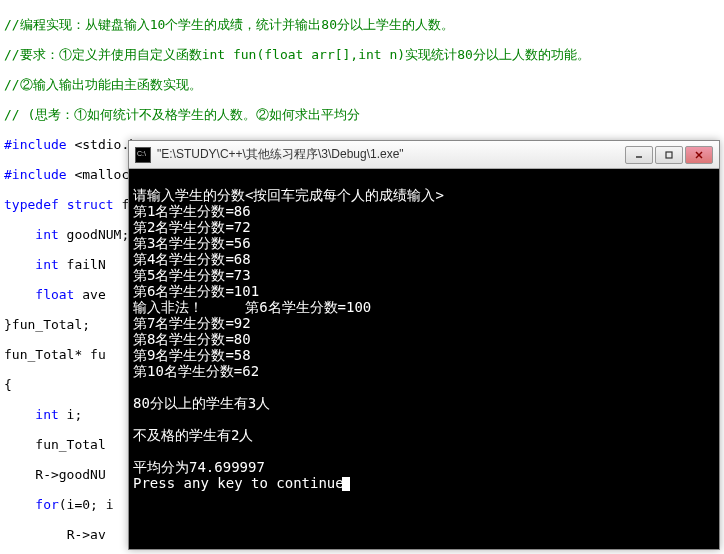 Image resolution: width=724 pixels, height=554 pixels. What do you see at coordinates (192, 227) in the screenshot?
I see `console-line: 第2名学生分数=72` at bounding box center [192, 227].